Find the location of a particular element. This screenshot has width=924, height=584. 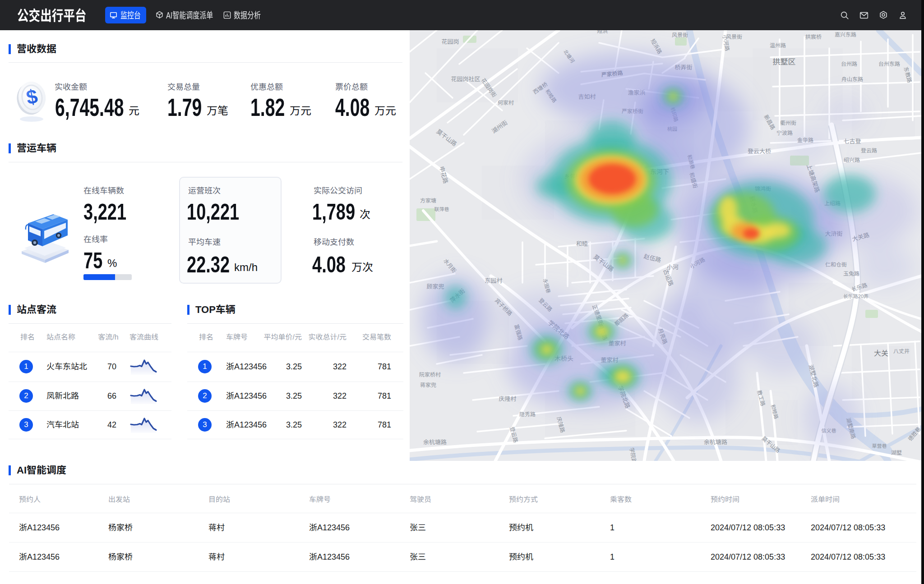

svg-text: 短浜 is located at coordinates (602, 32).